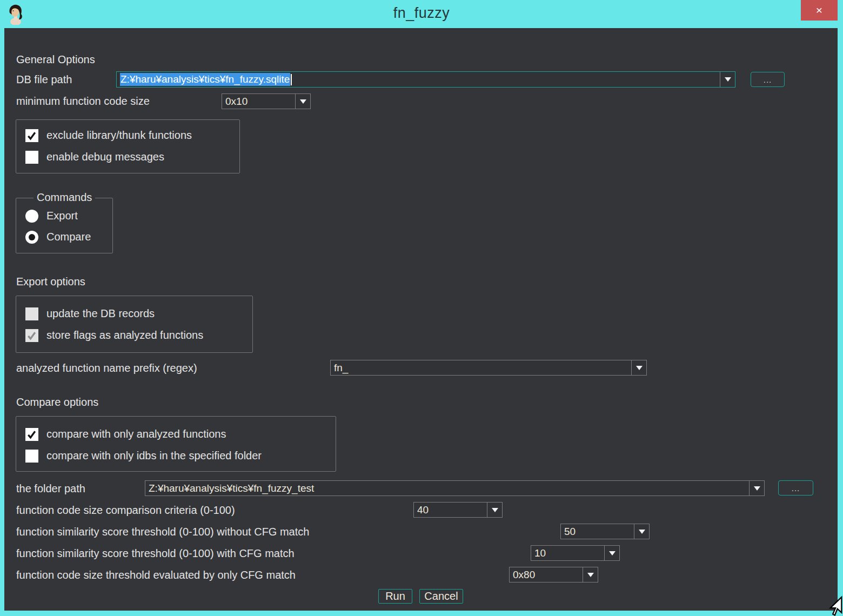 The width and height of the screenshot is (843, 616). What do you see at coordinates (176, 444) in the screenshot?
I see `compare-checkbox-group` at bounding box center [176, 444].